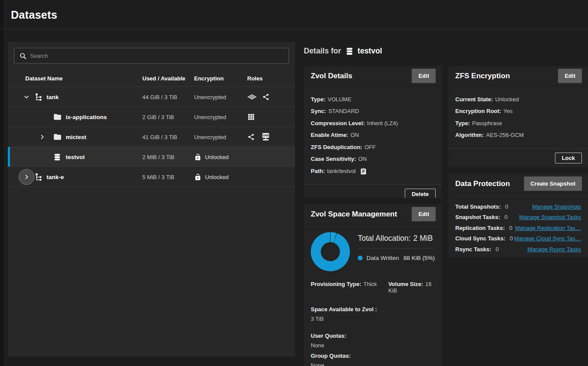 The height and width of the screenshot is (366, 588). Describe the element at coordinates (568, 158) in the screenshot. I see `lock-button: Lock` at that location.